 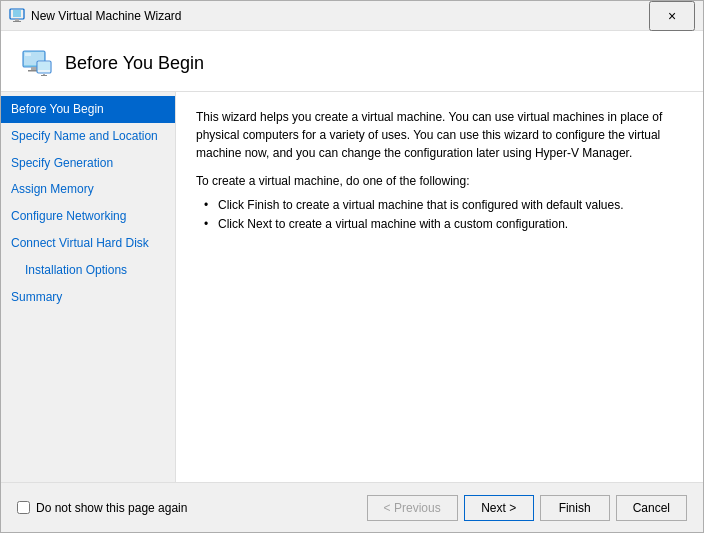 I want to click on sidebar-item-specify-generation: Specify Generation, so click(x=88, y=164).